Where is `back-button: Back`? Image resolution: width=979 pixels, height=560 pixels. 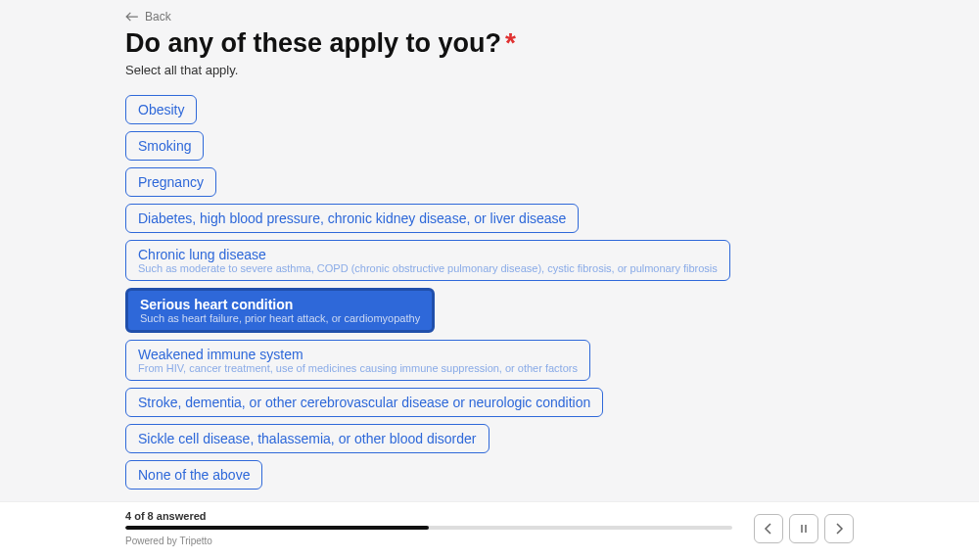 back-button: Back is located at coordinates (149, 17).